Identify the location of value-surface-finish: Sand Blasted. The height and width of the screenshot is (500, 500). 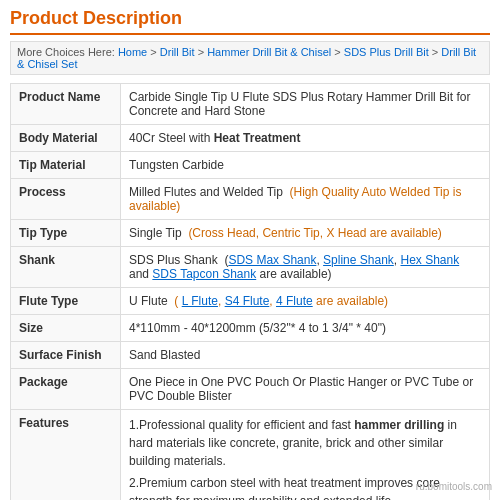
(306, 356).